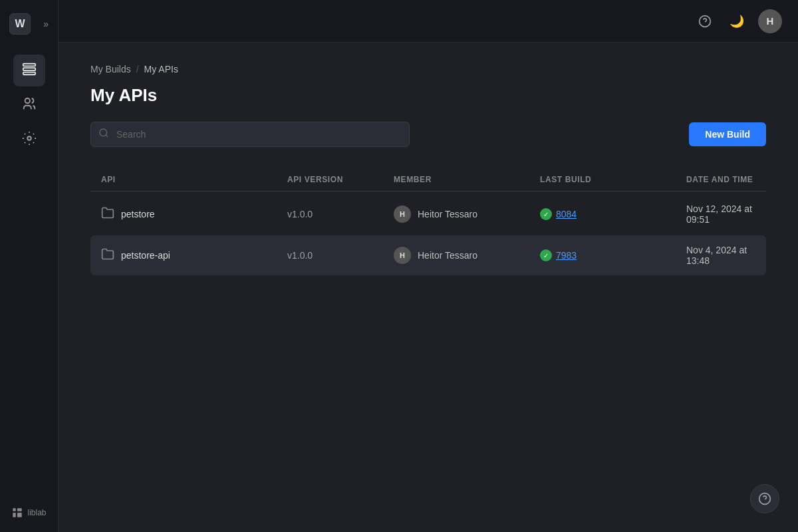 This screenshot has height=532, width=798. I want to click on api-name-text: petstore, so click(138, 214).